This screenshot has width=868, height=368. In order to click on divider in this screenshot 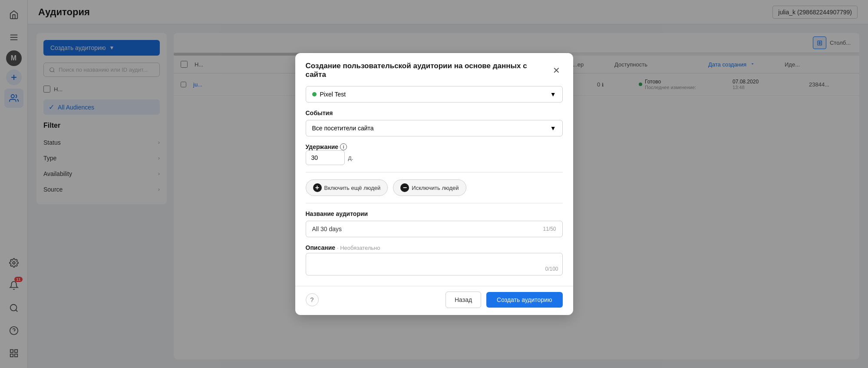, I will do `click(434, 172)`.